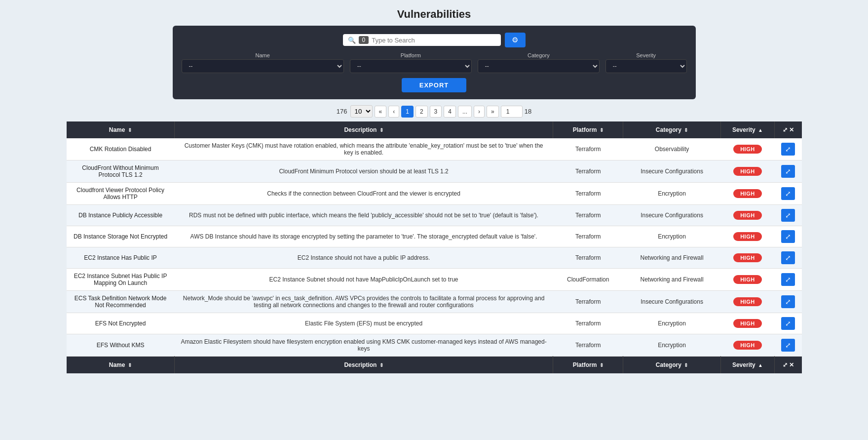 This screenshot has height=440, width=868. What do you see at coordinates (364, 365) in the screenshot?
I see `footer-description: Description ⇕` at bounding box center [364, 365].